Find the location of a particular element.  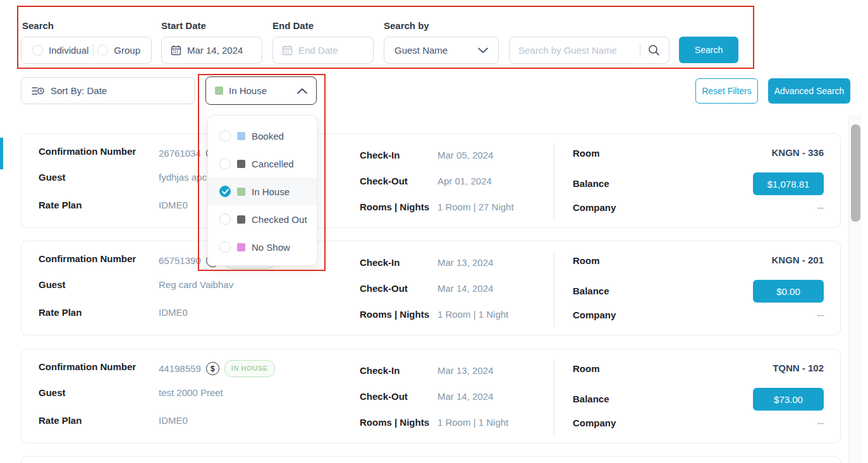

status-filter-dropdown-panel: Booked Cancelled In House Checked Out No… is located at coordinates (262, 191).